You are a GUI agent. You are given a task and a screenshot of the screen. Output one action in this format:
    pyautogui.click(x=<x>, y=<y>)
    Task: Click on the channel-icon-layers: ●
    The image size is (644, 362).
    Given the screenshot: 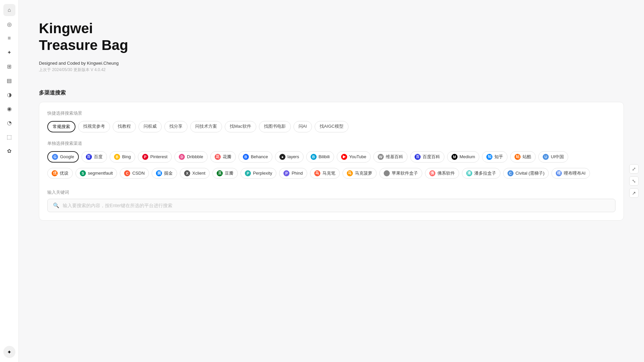 What is the action you would take?
    pyautogui.click(x=282, y=157)
    